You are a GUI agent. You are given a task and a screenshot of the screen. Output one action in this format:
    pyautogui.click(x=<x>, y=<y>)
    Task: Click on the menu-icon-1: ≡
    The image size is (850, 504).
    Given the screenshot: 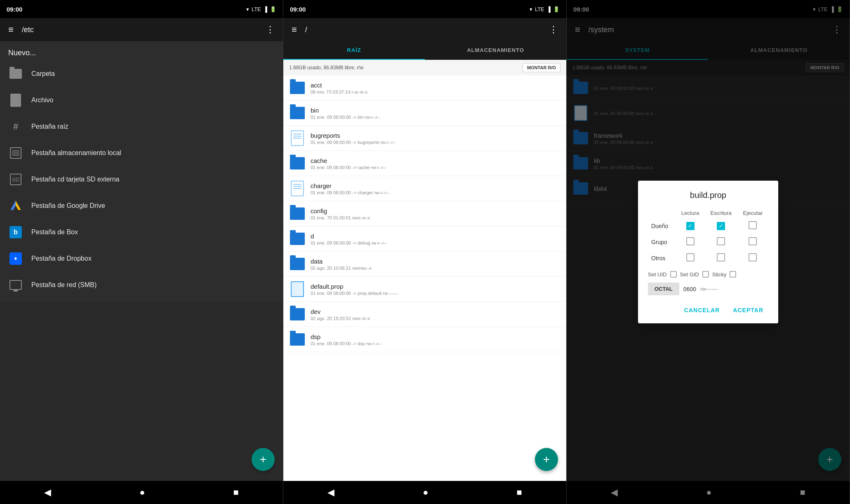 What is the action you would take?
    pyautogui.click(x=11, y=30)
    